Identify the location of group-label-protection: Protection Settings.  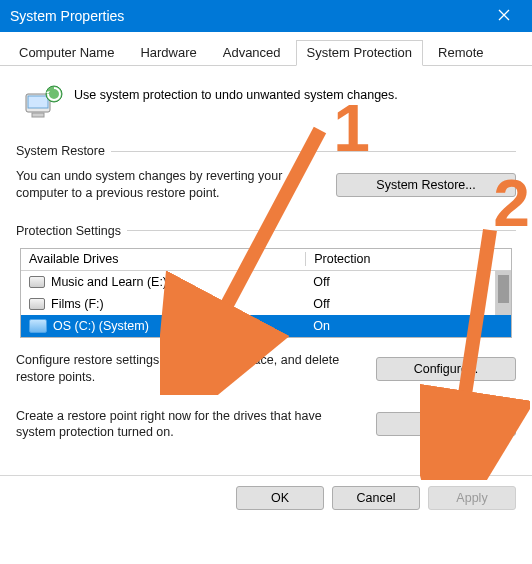
(266, 231).